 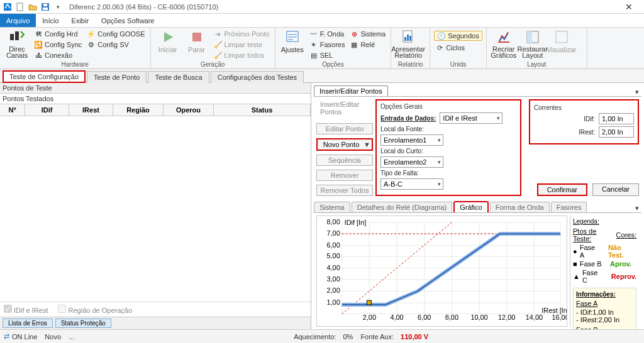 What do you see at coordinates (242, 45) in the screenshot?
I see `limpar-teste-button: 🧹Limpar teste` at bounding box center [242, 45].